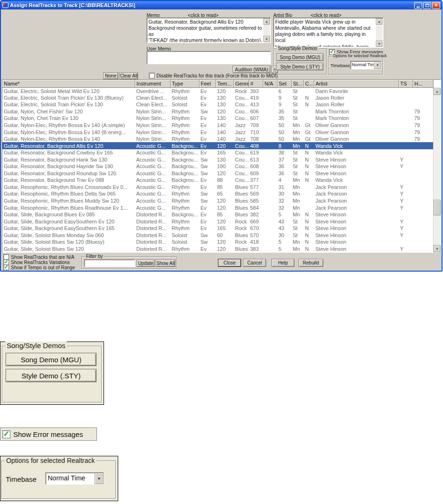  Describe the element at coordinates (418, 6) in the screenshot. I see `minimize-button` at that location.